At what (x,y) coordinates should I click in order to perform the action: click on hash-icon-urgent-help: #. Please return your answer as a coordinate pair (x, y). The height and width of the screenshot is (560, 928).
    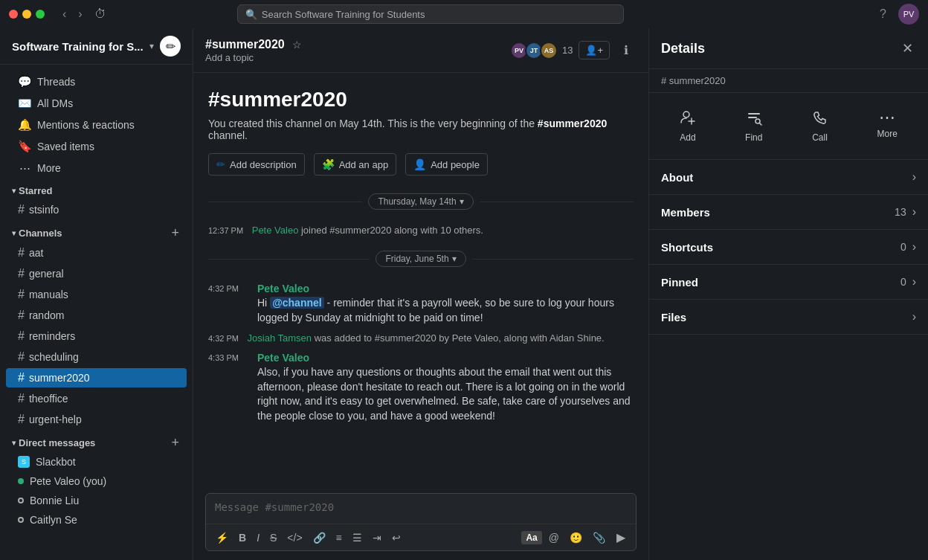
    Looking at the image, I should click on (21, 419).